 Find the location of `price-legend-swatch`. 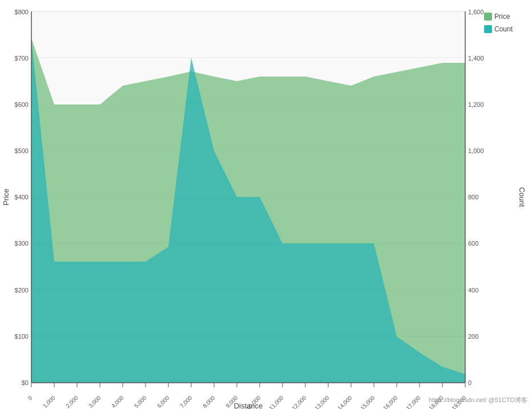

price-legend-swatch is located at coordinates (488, 17).